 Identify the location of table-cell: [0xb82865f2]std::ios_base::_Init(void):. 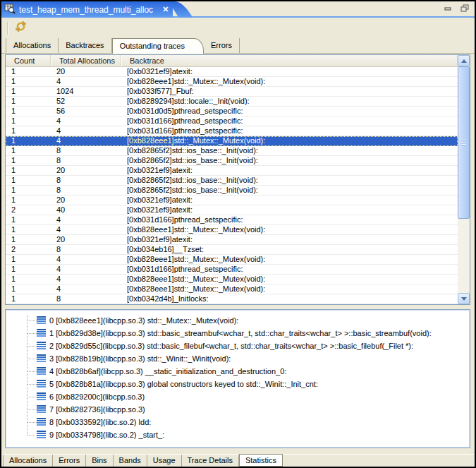
(289, 181).